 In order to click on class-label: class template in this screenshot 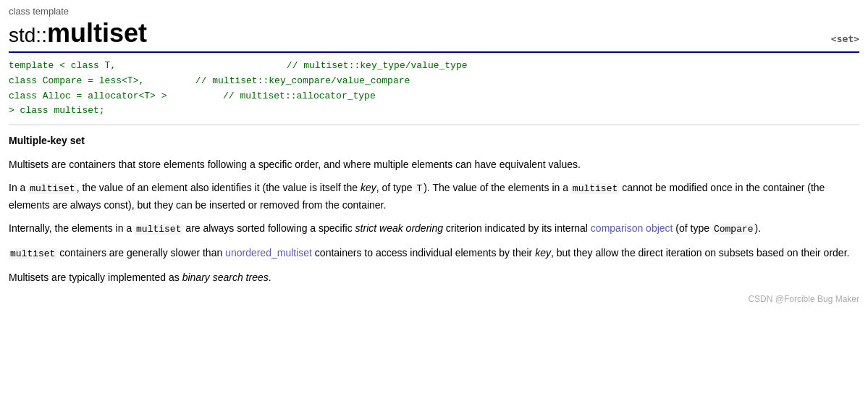, I will do `click(434, 12)`.